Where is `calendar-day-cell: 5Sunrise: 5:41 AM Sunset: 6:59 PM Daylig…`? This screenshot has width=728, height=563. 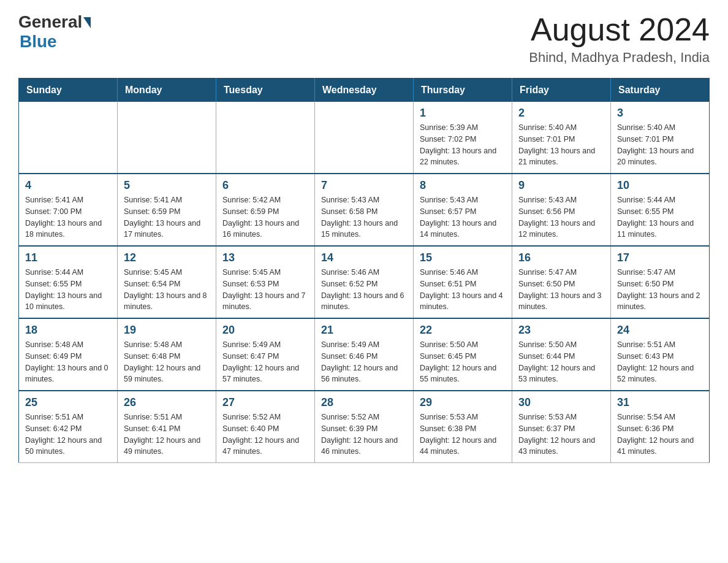 calendar-day-cell: 5Sunrise: 5:41 AM Sunset: 6:59 PM Daylig… is located at coordinates (167, 210).